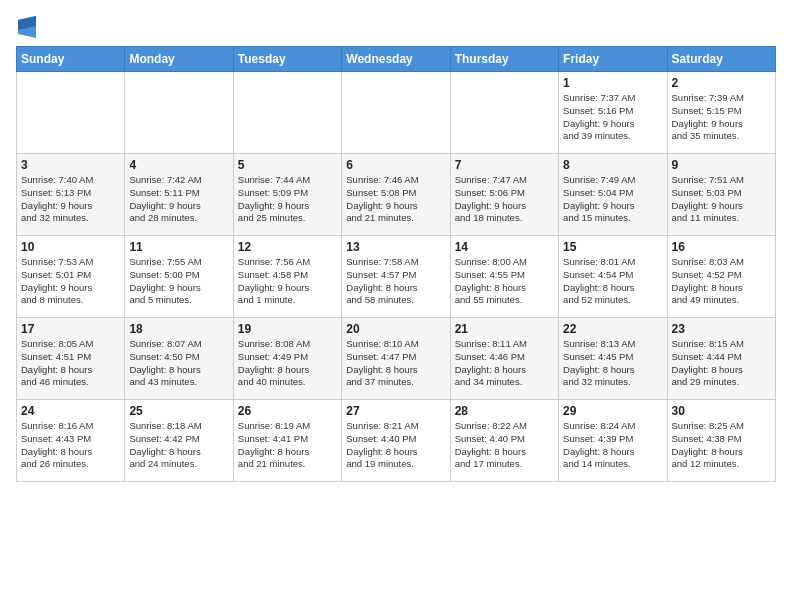 Image resolution: width=792 pixels, height=612 pixels. What do you see at coordinates (613, 359) in the screenshot?
I see `day-cell: 22Sunrise: 8:13 AM Sunset: 4:45 PM Dayli…` at bounding box center [613, 359].